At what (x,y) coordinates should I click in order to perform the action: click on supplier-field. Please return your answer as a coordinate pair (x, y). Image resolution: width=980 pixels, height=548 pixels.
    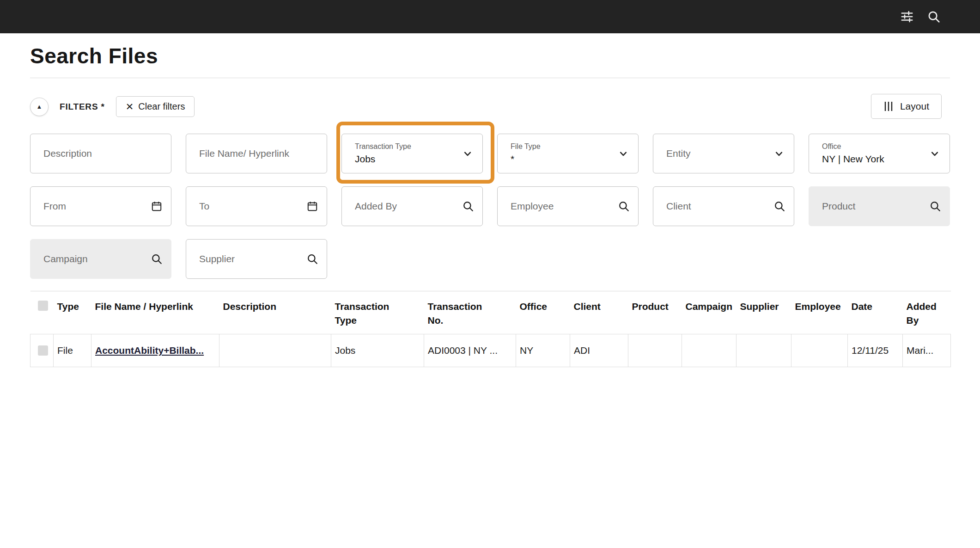
    Looking at the image, I should click on (256, 259).